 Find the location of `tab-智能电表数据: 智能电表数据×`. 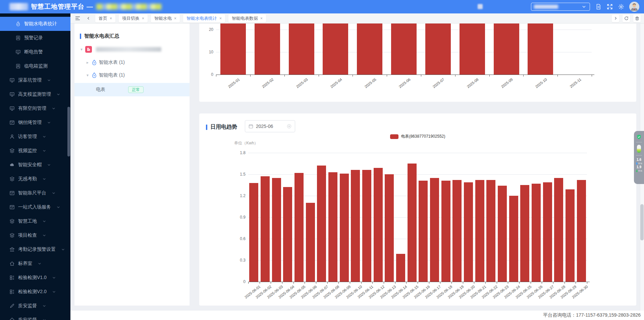

tab-智能电表数据: 智能电表数据× is located at coordinates (247, 18).